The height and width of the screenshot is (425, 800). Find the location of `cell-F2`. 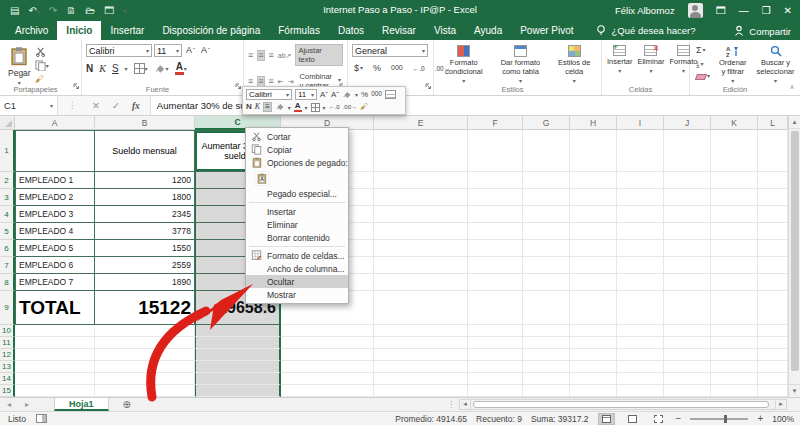

cell-F2 is located at coordinates (496, 180).